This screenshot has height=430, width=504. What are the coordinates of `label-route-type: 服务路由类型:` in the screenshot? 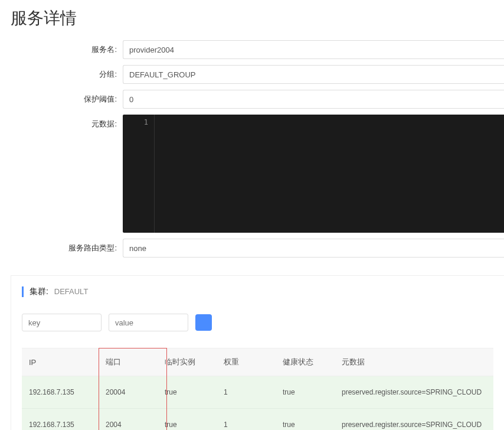 It's located at (67, 246).